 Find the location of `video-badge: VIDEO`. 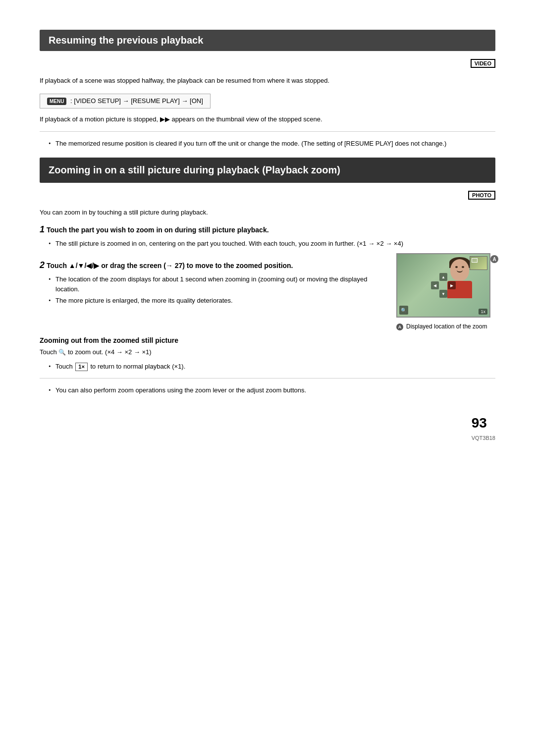

video-badge: VIDEO is located at coordinates (483, 63).